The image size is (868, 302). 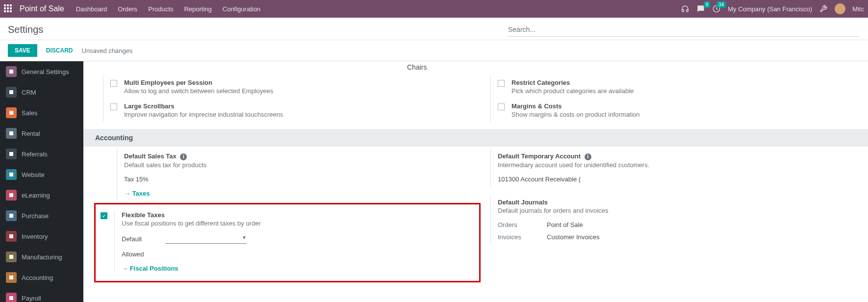 I want to click on setting-title: Default Temporary Account i, so click(x=574, y=156).